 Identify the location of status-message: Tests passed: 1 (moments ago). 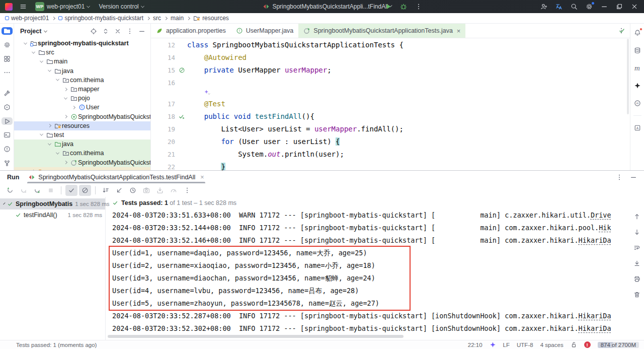
(56, 345).